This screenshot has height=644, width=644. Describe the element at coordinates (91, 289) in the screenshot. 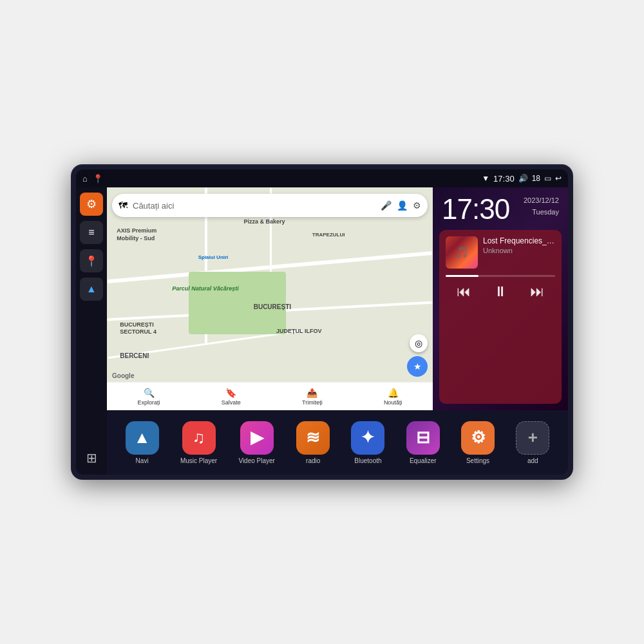

I see `nav-arrow-icon: ▲` at that location.